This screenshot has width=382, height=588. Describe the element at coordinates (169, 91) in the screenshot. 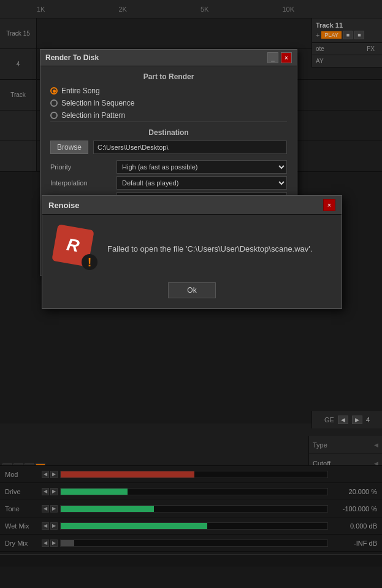

I see `radio-entire-song: Entire Song` at that location.